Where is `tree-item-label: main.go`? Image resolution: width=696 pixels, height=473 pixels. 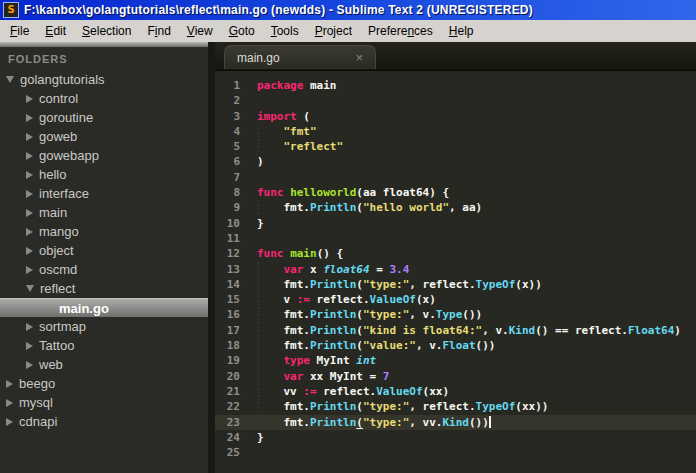
tree-item-label: main.go is located at coordinates (84, 308).